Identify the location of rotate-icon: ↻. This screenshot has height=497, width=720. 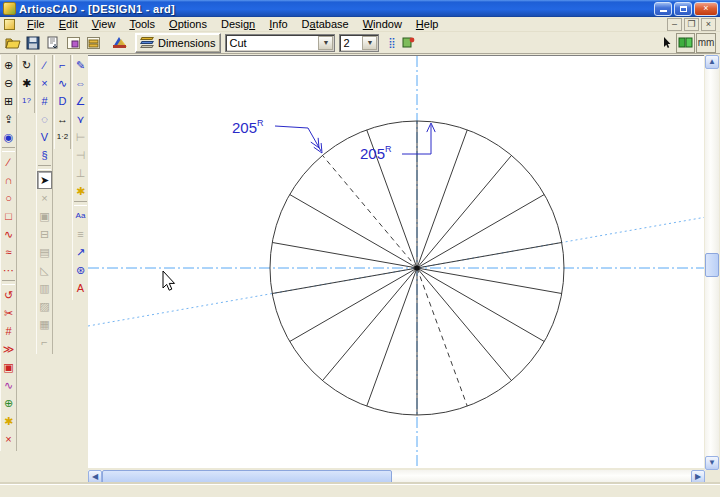
(26, 65).